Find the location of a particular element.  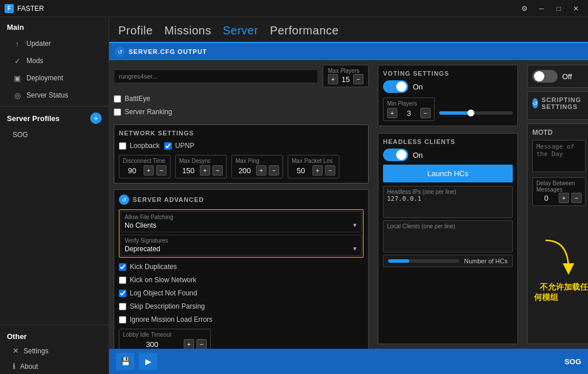

kick-slow-network-label: Kick on Slow Network is located at coordinates (163, 280).